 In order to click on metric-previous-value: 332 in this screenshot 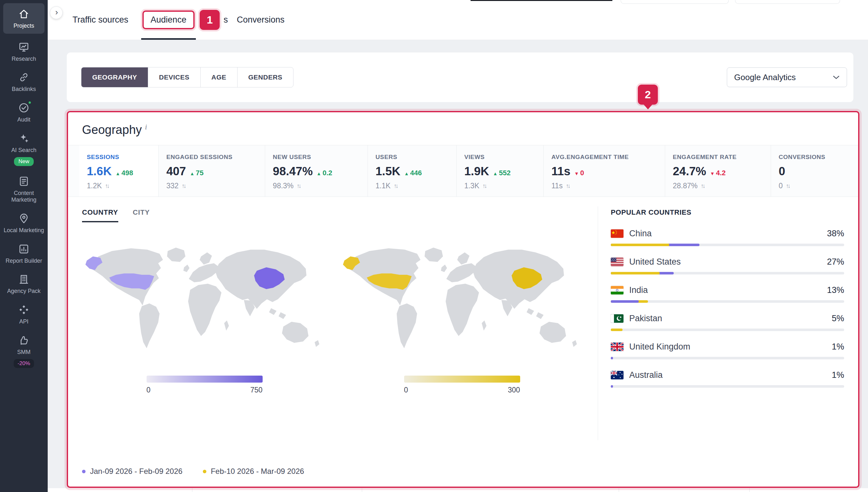, I will do `click(172, 186)`.